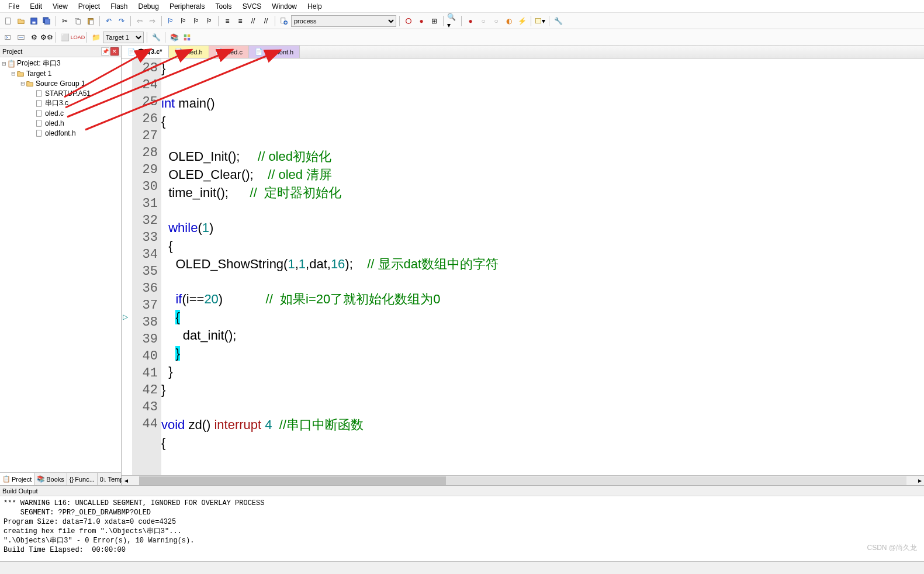 Image resolution: width=924 pixels, height=574 pixels. Describe the element at coordinates (22, 479) in the screenshot. I see `sidebar-tab-label: Project` at that location.